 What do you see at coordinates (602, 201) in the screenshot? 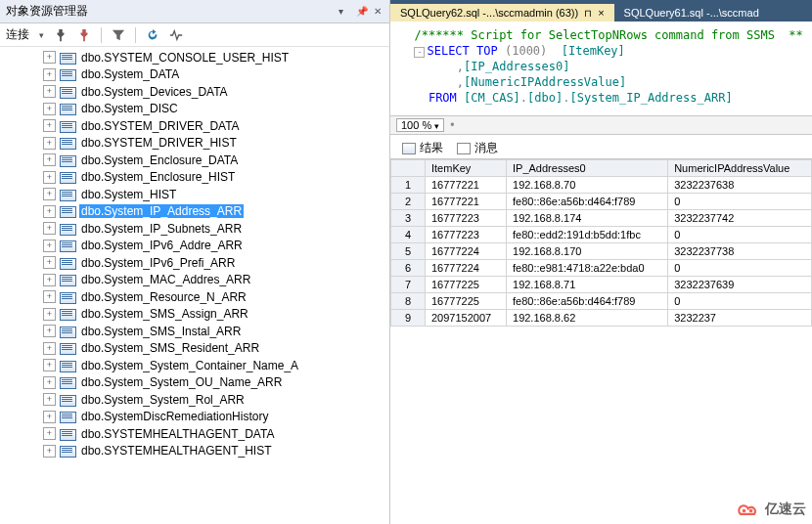
I see `table-row: 216777221fe80::86e:a56b:d464:f7890` at bounding box center [602, 201].